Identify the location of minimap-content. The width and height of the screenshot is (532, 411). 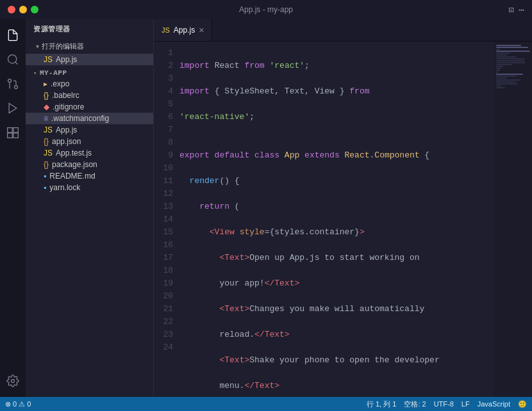
(513, 67).